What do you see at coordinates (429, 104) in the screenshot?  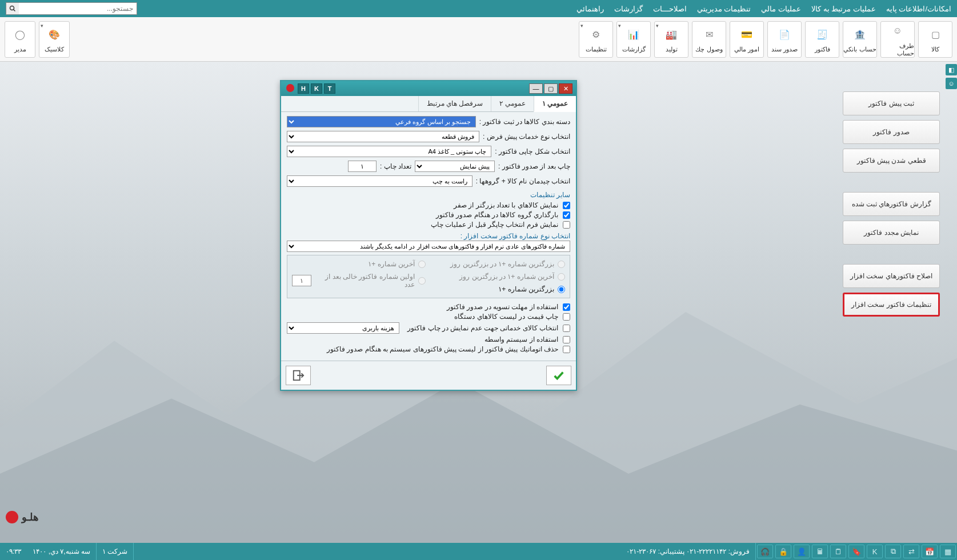 I see `dialog-tabbar: عمومي ۱ عمومي ۲ سرفصل هاي مرتبط` at bounding box center [429, 104].